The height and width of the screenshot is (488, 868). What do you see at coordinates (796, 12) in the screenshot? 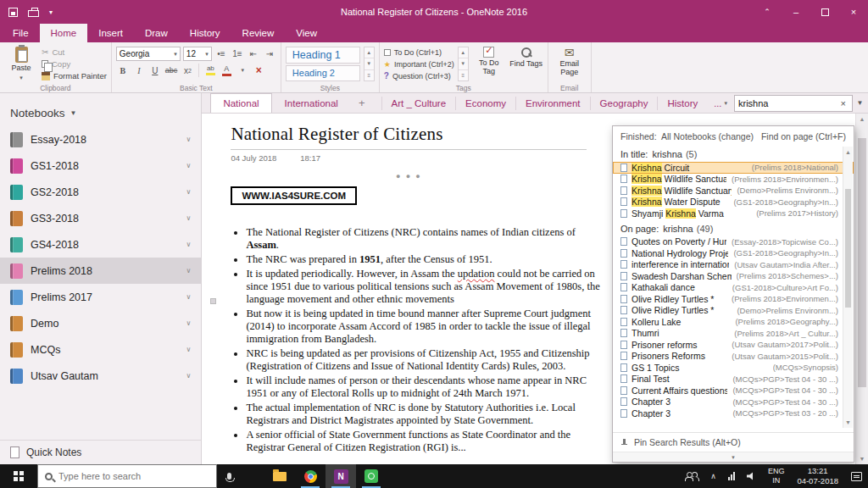
I see `minimize-button: –` at bounding box center [796, 12].